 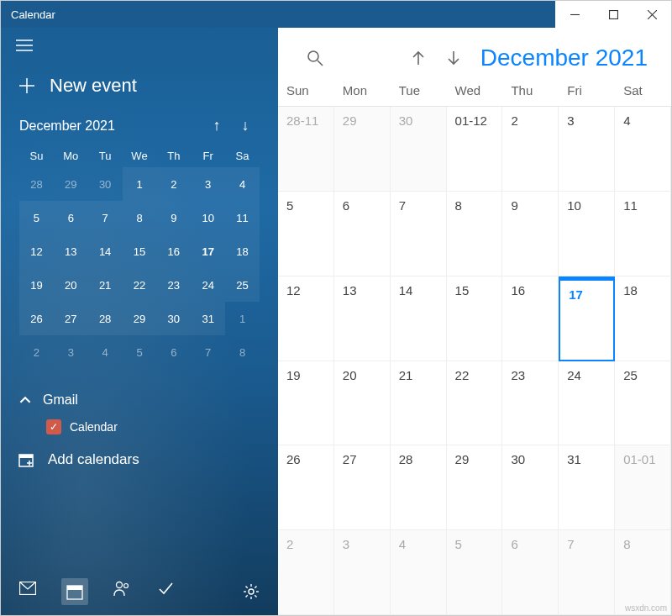 I want to click on calendar-checkbox-icon: ✓, so click(x=54, y=427).